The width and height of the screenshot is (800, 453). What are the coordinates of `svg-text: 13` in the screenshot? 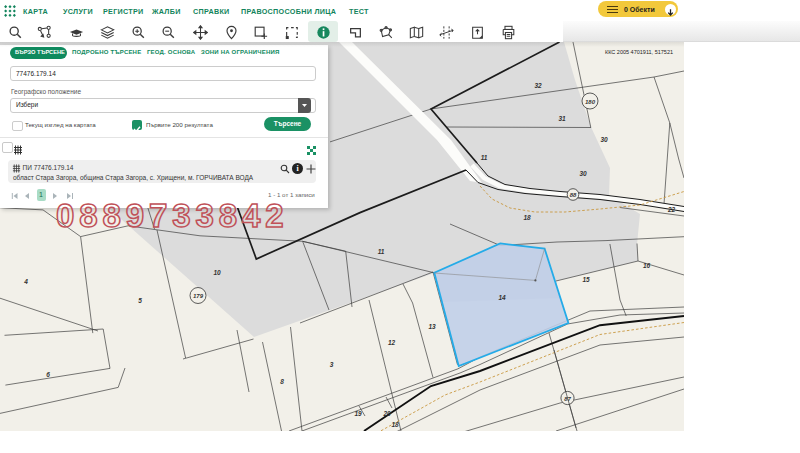 It's located at (432, 326).